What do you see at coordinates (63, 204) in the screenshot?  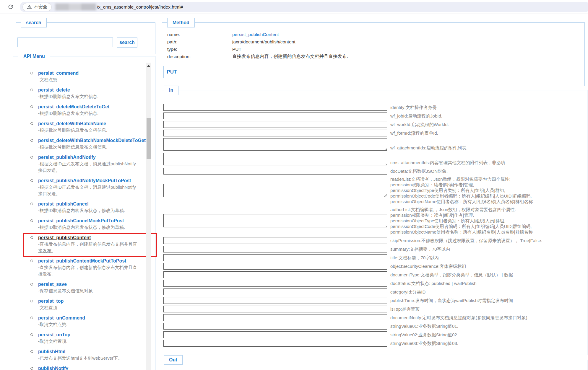 I see `api-method-link: persist_publishCancel` at bounding box center [63, 204].